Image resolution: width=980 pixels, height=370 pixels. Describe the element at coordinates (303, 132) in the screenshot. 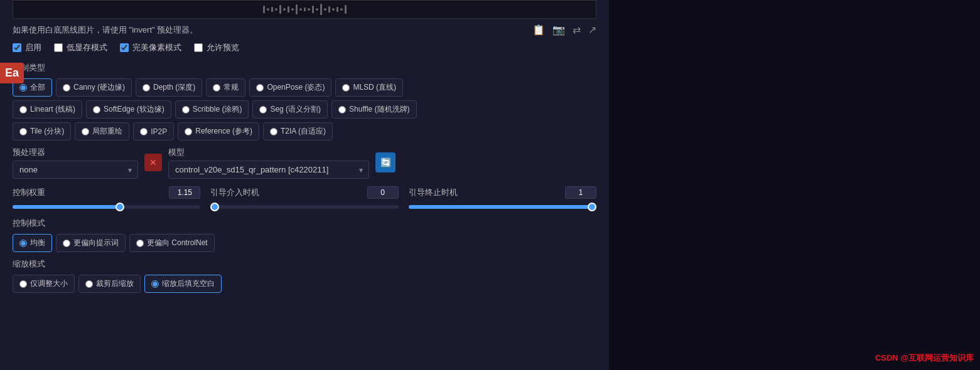

I see `radio-t2ia-label: T2IA (自适应)` at that location.